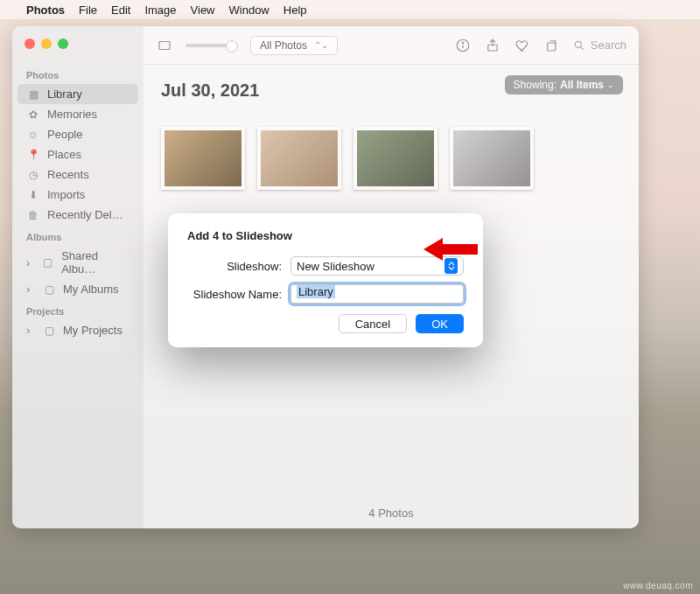 This screenshot has height=594, width=700. I want to click on recents-icon: ◷, so click(33, 175).